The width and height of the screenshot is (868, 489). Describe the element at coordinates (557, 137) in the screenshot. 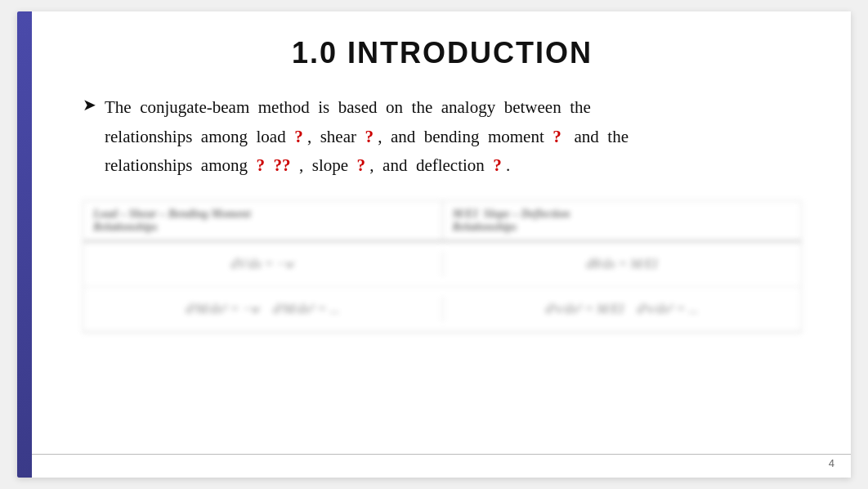

I see `question-mark-3: ?` at that location.